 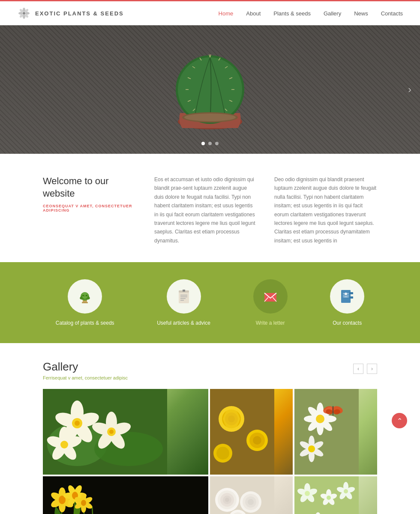 What do you see at coordinates (347, 302) in the screenshot?
I see `banner-contacts: Our contacts` at bounding box center [347, 302].